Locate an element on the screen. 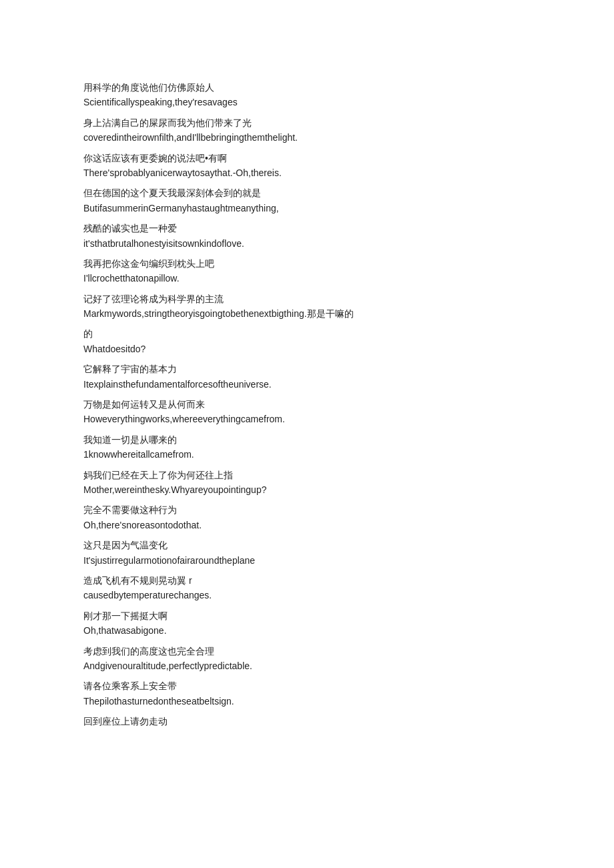  text-pair: 用科学的角度说他们仿佛原始人Scientificallyspeaking,the… is located at coordinates (307, 95).